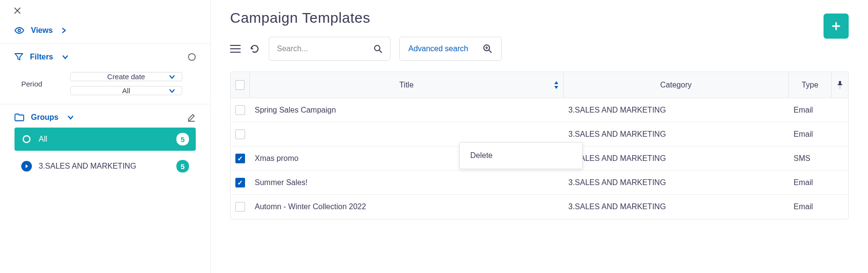  I want to click on search-box, so click(330, 49).